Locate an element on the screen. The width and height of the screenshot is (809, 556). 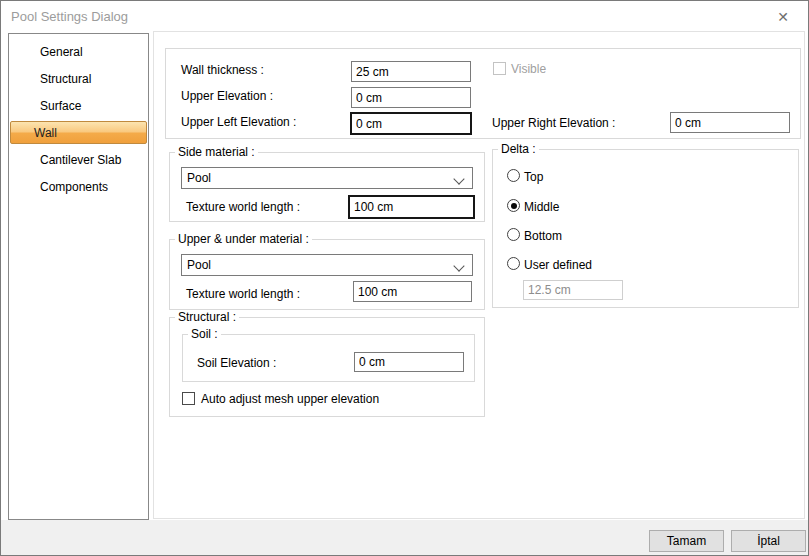
delta-user-value-input is located at coordinates (573, 290).